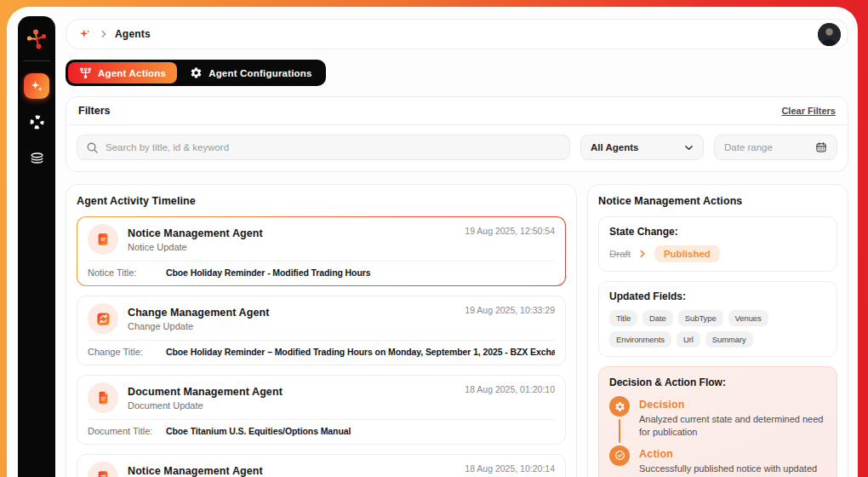  I want to click on field-chip: Url, so click(688, 339).